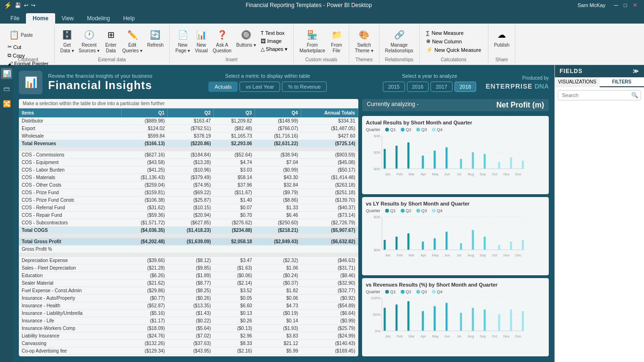 The height and width of the screenshot is (362, 644). What do you see at coordinates (189, 306) in the screenshot?
I see `table-row: Insurance - Health($52.87)($13.35)$6.60$…` at bounding box center [189, 306].